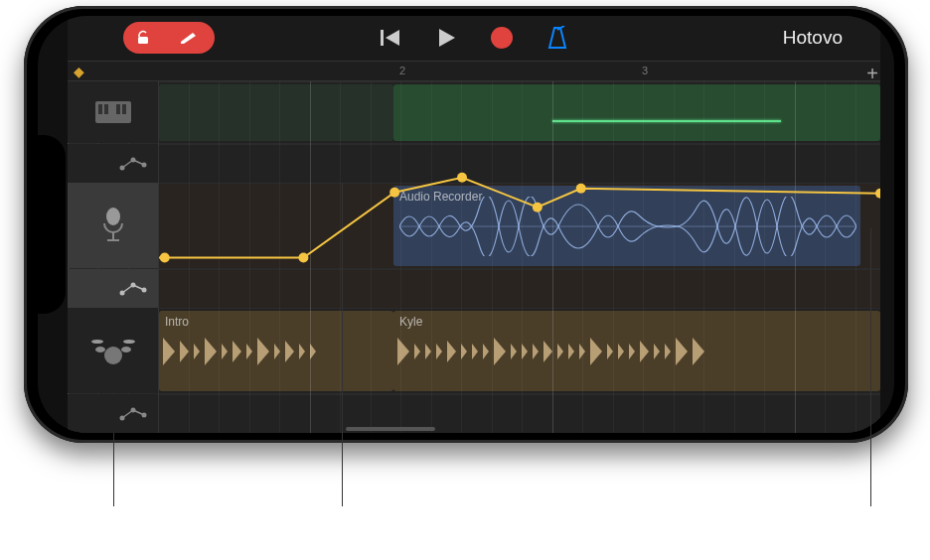 The height and width of the screenshot is (560, 930). I want to click on track-2-automation-lane, so click(520, 288).